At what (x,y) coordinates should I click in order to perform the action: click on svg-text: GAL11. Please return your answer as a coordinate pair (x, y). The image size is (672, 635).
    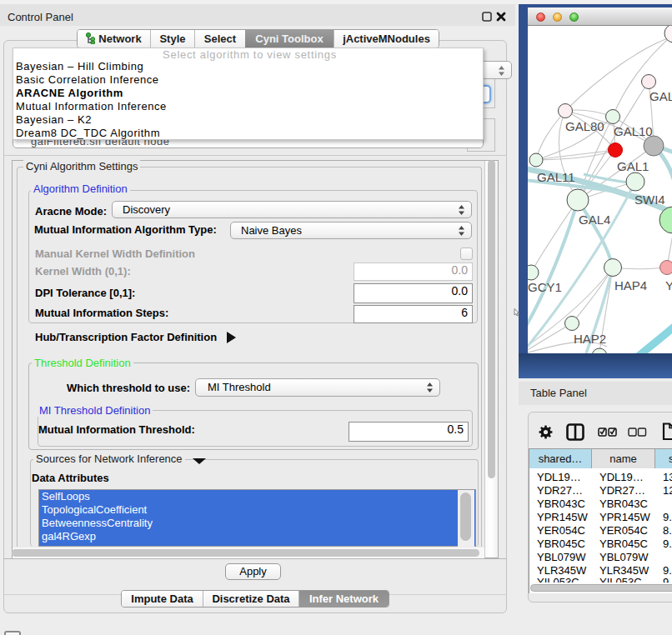
    Looking at the image, I should click on (556, 177).